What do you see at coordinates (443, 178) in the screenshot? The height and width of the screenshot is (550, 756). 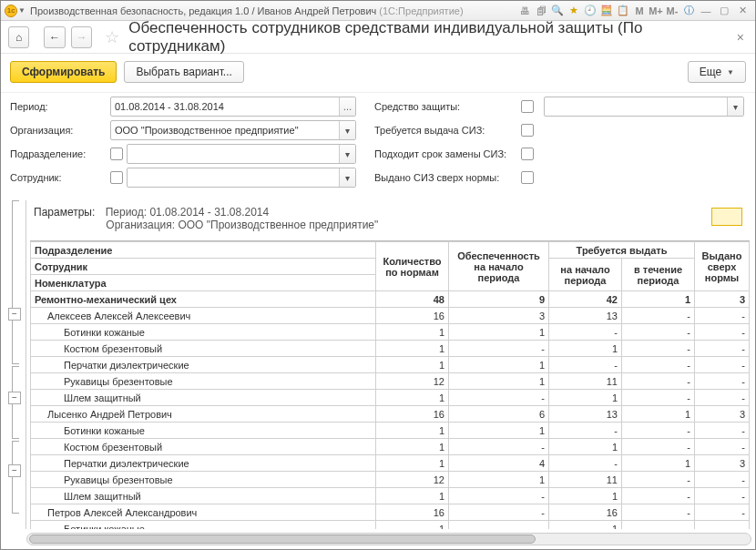 I see `over-label: Выдано СИЗ сверх нормы:` at bounding box center [443, 178].